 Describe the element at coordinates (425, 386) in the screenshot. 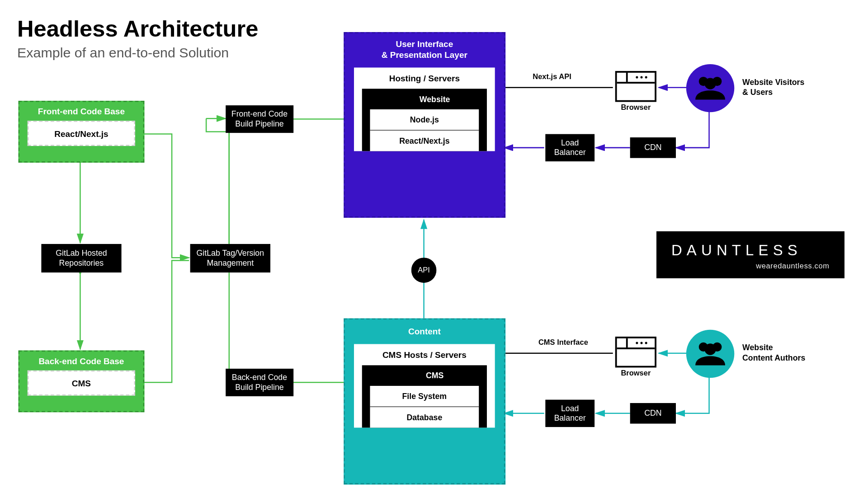

I see `content-hosting: CMS Hosts / Servers CMS File System Data…` at that location.